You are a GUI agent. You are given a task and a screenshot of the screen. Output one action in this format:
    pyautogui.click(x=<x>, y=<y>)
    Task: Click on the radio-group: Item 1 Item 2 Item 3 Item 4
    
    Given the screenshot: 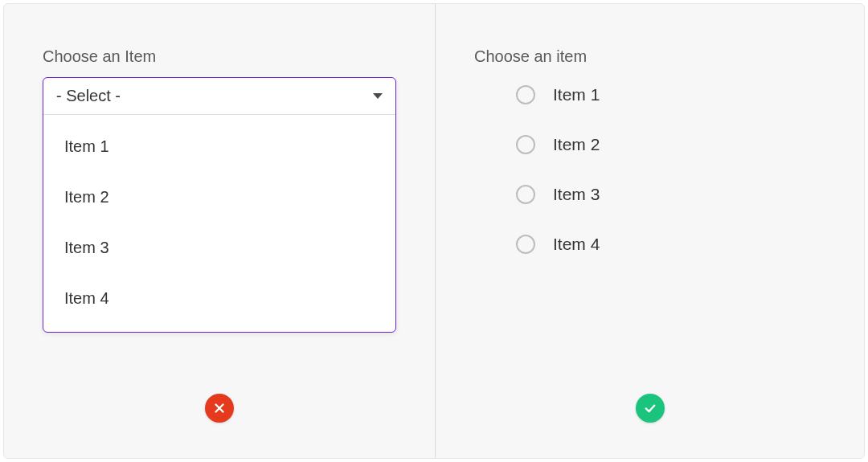 What is the action you would take?
    pyautogui.click(x=670, y=170)
    